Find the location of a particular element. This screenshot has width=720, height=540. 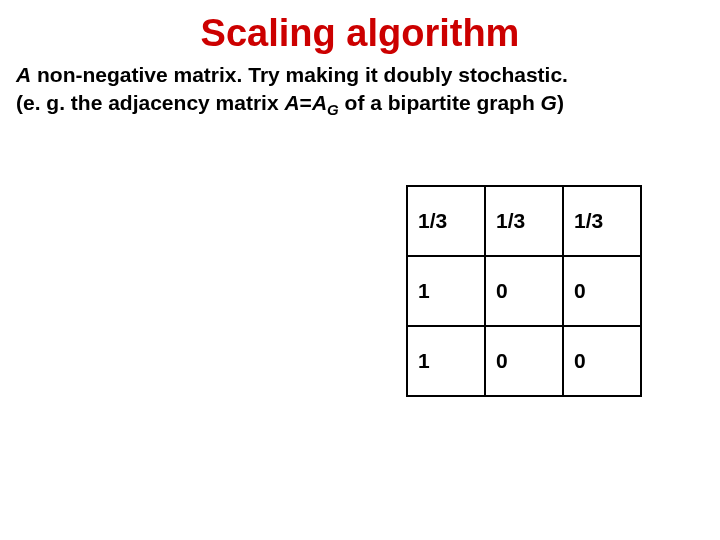

slide-description: A non-negative matrix. Try making it dou… is located at coordinates (360, 91).